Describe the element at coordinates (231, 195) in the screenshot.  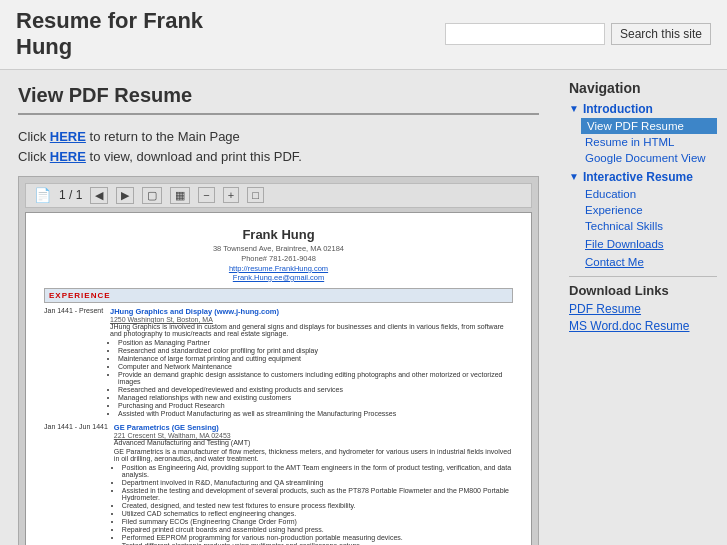
I see `pdf-zoom-in-btn: +` at that location.